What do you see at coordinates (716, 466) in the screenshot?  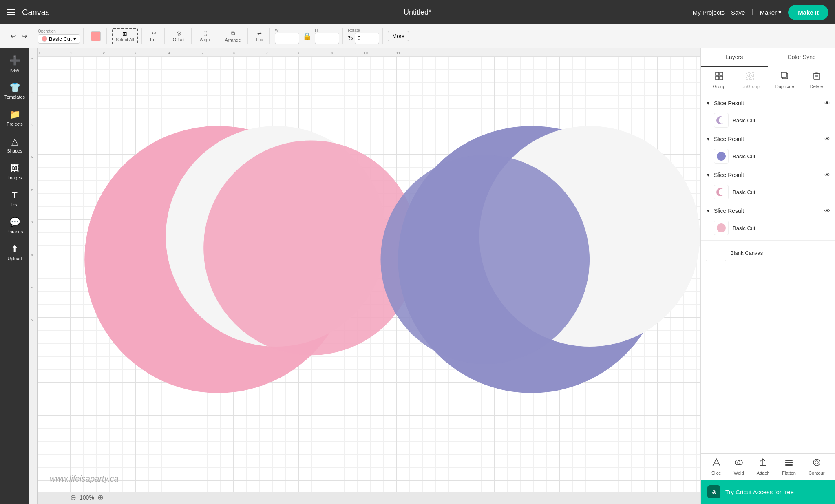 I see `slice-button: Slice` at bounding box center [716, 466].